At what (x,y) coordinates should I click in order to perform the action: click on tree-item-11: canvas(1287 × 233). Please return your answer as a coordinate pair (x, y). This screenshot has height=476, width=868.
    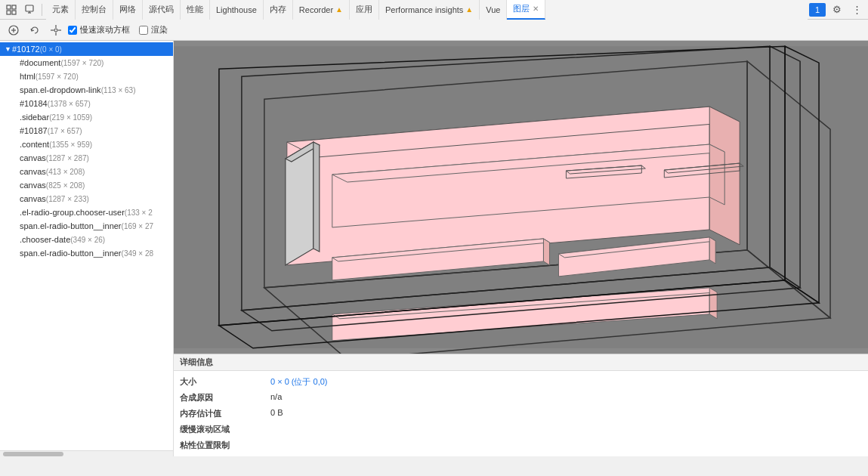
    Looking at the image, I should click on (86, 199).